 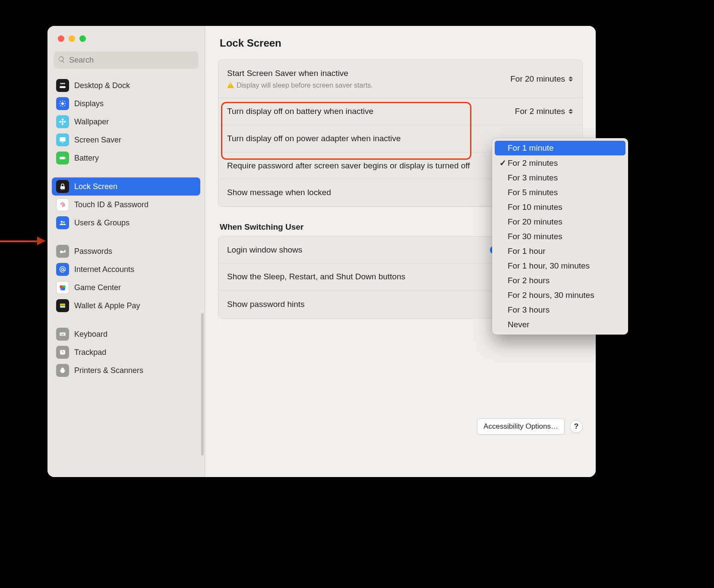 What do you see at coordinates (63, 352) in the screenshot?
I see `tp-icon` at bounding box center [63, 352].